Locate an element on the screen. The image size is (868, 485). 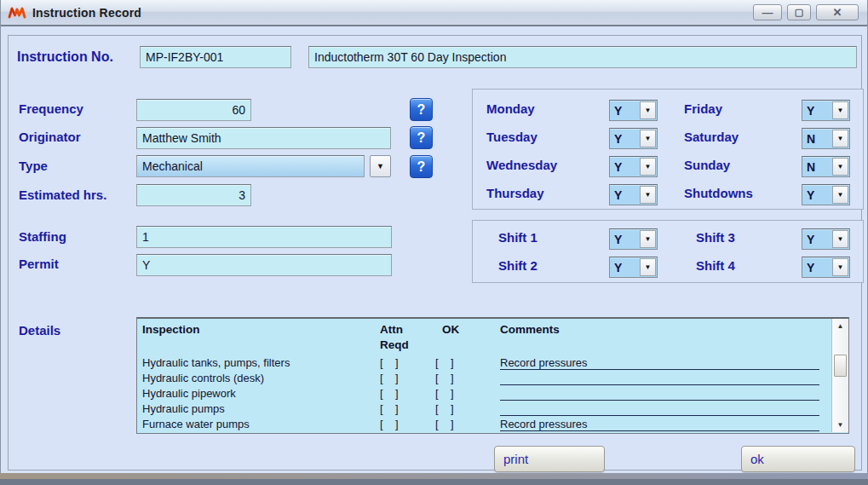
permit-input: Y is located at coordinates (264, 265).